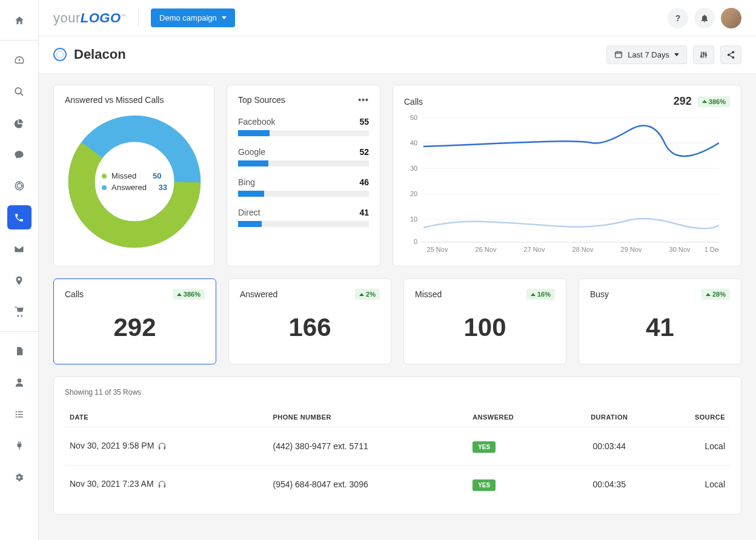 The width and height of the screenshot is (756, 540). Describe the element at coordinates (19, 446) in the screenshot. I see `nav-integrations` at that location.